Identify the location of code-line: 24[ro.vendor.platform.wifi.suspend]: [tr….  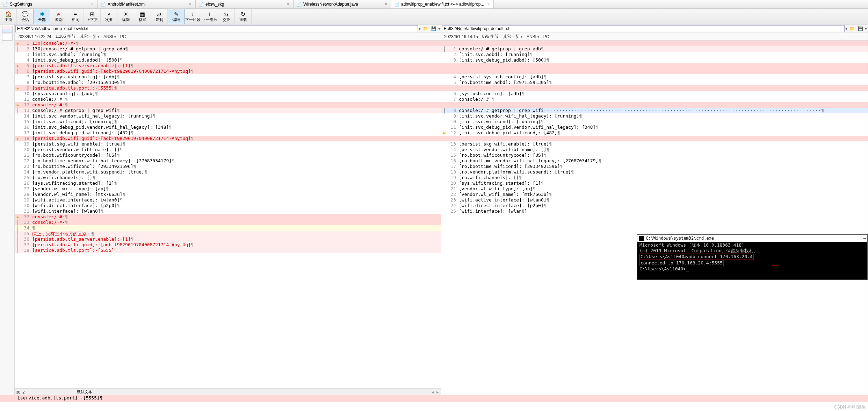
(228, 172).